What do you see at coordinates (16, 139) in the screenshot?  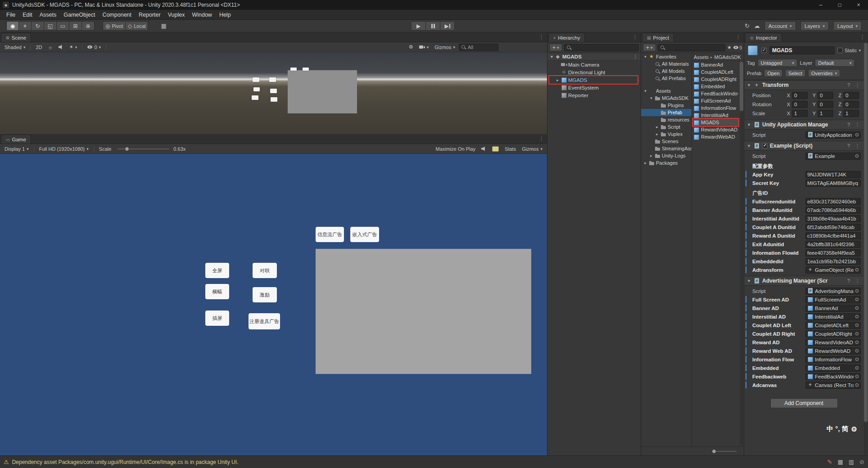 I see `tab-game: Game` at bounding box center [16, 139].